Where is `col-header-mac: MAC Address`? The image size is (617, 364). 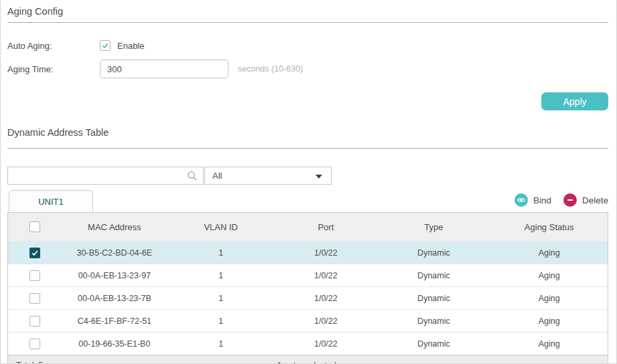 col-header-mac: MAC Address is located at coordinates (115, 227).